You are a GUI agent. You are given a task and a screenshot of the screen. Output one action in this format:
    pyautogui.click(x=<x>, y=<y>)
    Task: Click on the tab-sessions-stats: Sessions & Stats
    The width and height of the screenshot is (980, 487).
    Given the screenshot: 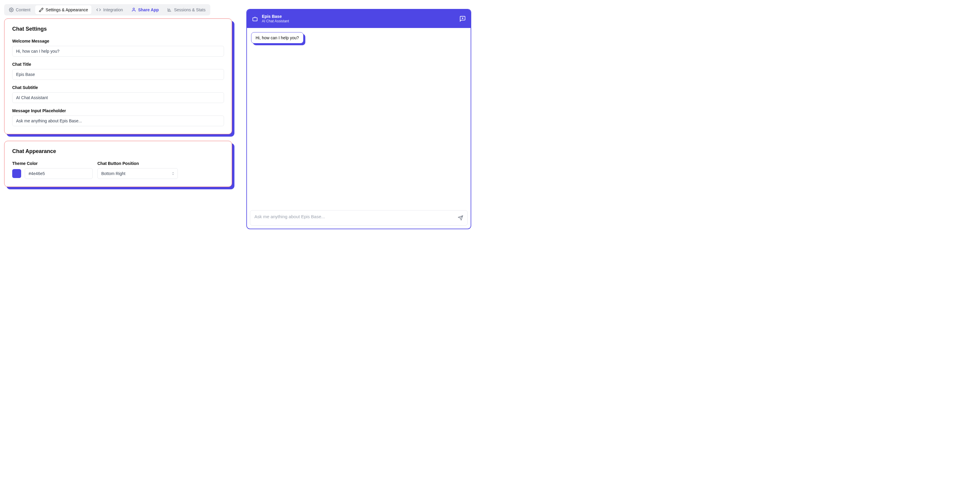 What is the action you would take?
    pyautogui.click(x=186, y=10)
    